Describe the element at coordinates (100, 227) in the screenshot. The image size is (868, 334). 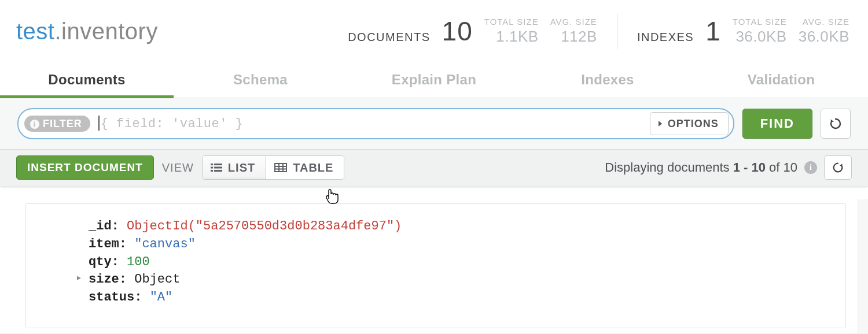
I see `field-key-id: _id` at that location.